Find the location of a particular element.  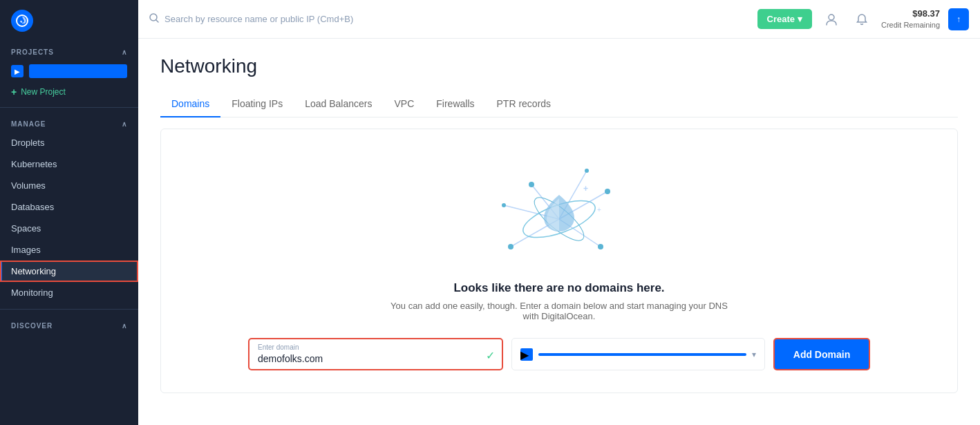

empty-state-title: Looks like there are no domains here. is located at coordinates (558, 288).